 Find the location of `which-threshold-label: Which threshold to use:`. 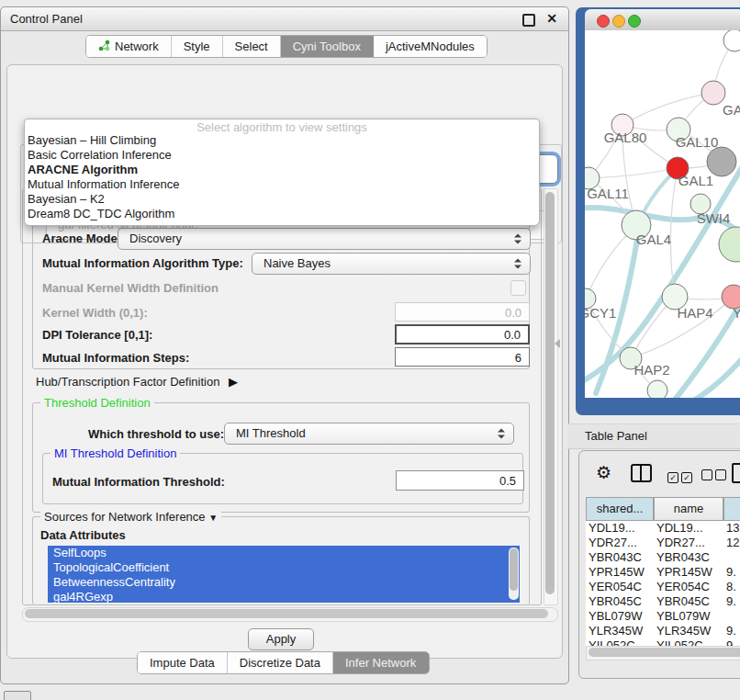

which-threshold-label: Which threshold to use: is located at coordinates (156, 434).